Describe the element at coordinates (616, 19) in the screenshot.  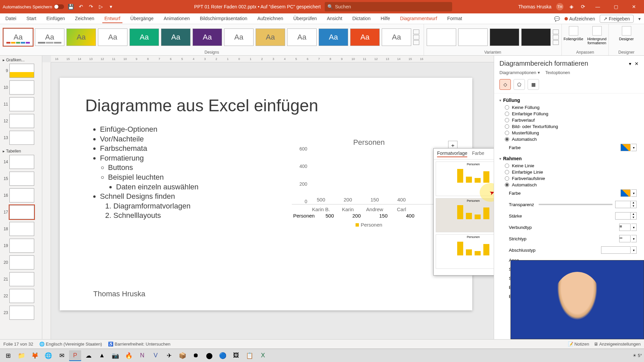
I see `share-button: ↗ Freigeben` at that location.